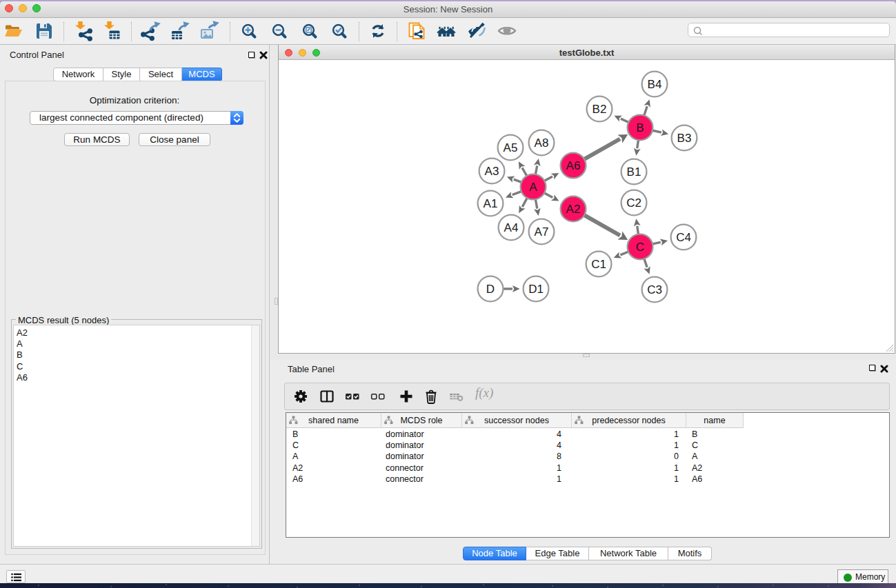 This screenshot has width=896, height=588. What do you see at coordinates (510, 148) in the screenshot?
I see `svg-text: A5` at bounding box center [510, 148].